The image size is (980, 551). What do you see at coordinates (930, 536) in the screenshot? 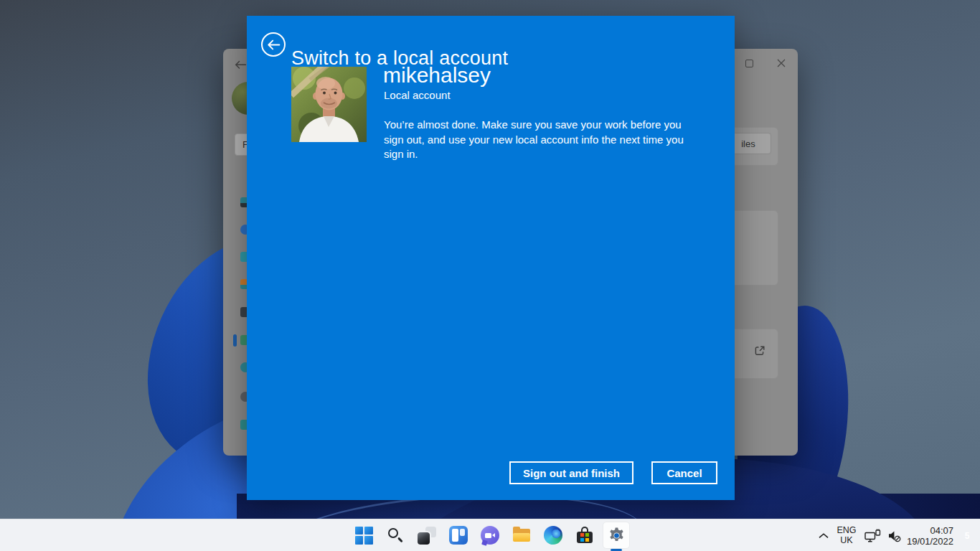
I see `clock: 04:07 19/01/2022` at bounding box center [930, 536].